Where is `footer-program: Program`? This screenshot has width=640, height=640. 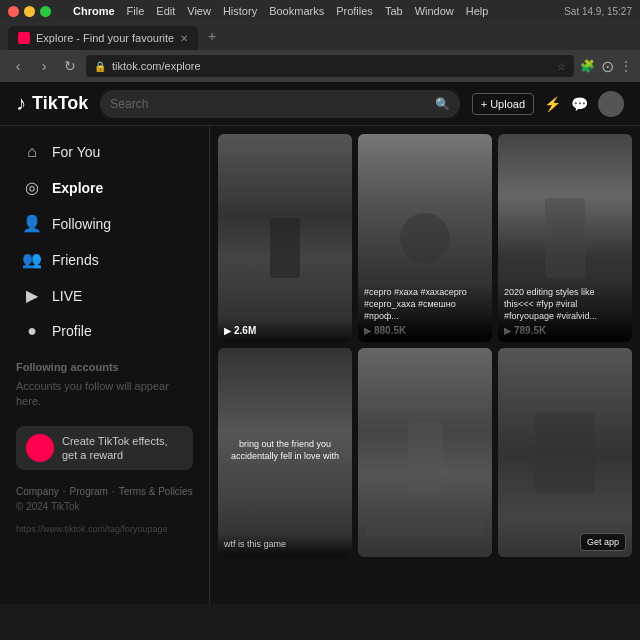 footer-program: Program is located at coordinates (92, 492).